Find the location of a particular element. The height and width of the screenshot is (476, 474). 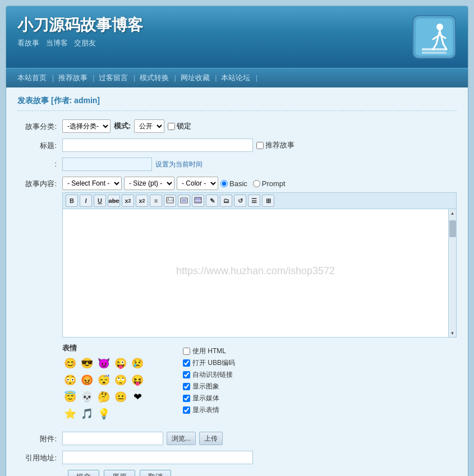

image3-button is located at coordinates (198, 201).